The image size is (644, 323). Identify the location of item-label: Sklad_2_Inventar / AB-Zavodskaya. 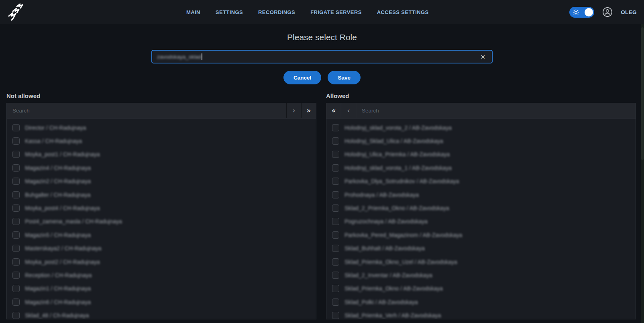
(389, 275).